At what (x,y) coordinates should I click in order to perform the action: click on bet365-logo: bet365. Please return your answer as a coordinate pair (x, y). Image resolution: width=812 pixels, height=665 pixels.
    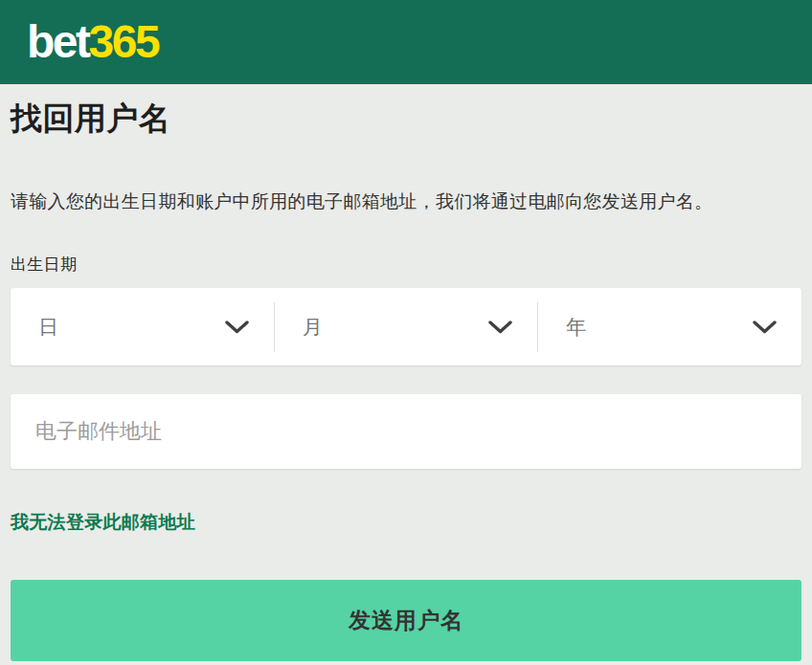
    Looking at the image, I should click on (92, 42).